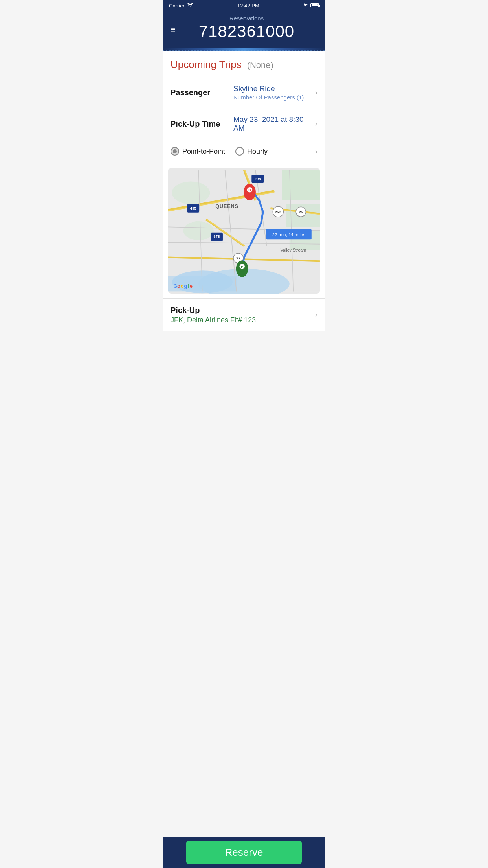  Describe the element at coordinates (247, 31) in the screenshot. I see `phone-number: 7182361000` at that location.